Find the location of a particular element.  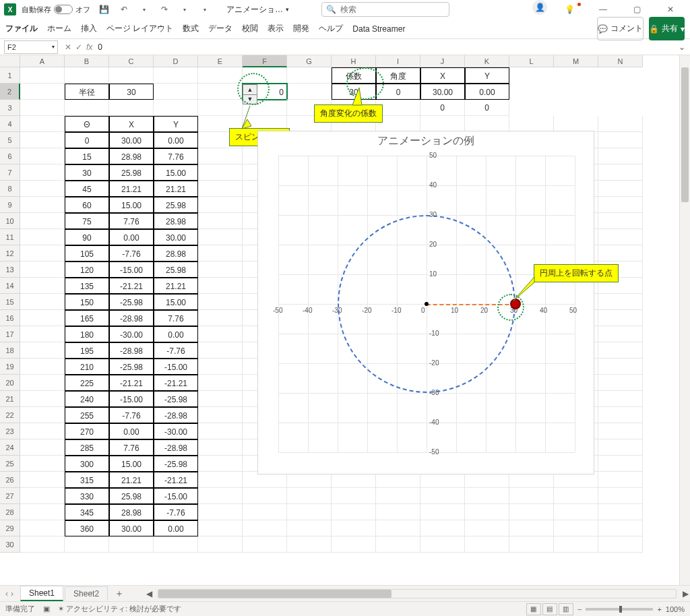

redo-icon: ↷ is located at coordinates (164, 9).